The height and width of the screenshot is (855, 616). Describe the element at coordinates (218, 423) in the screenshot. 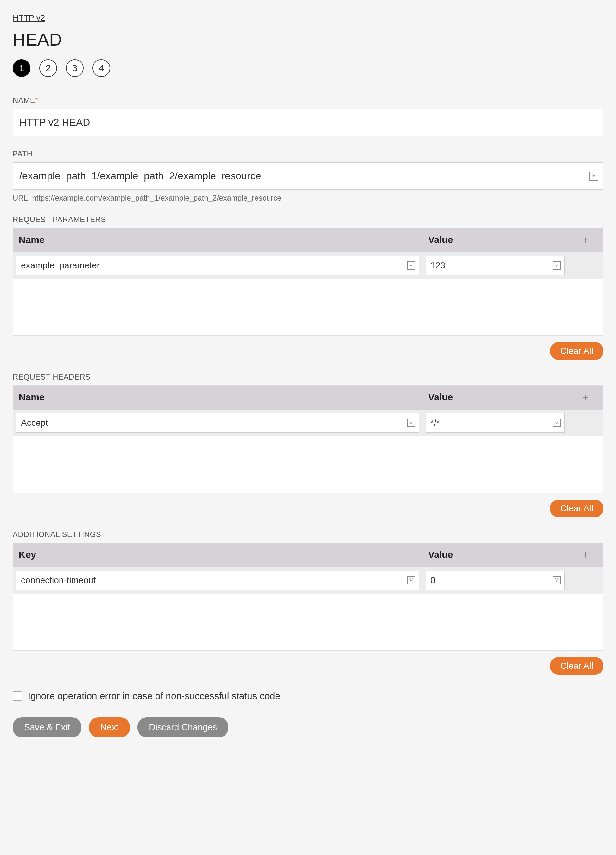

I see `header-name-input` at that location.